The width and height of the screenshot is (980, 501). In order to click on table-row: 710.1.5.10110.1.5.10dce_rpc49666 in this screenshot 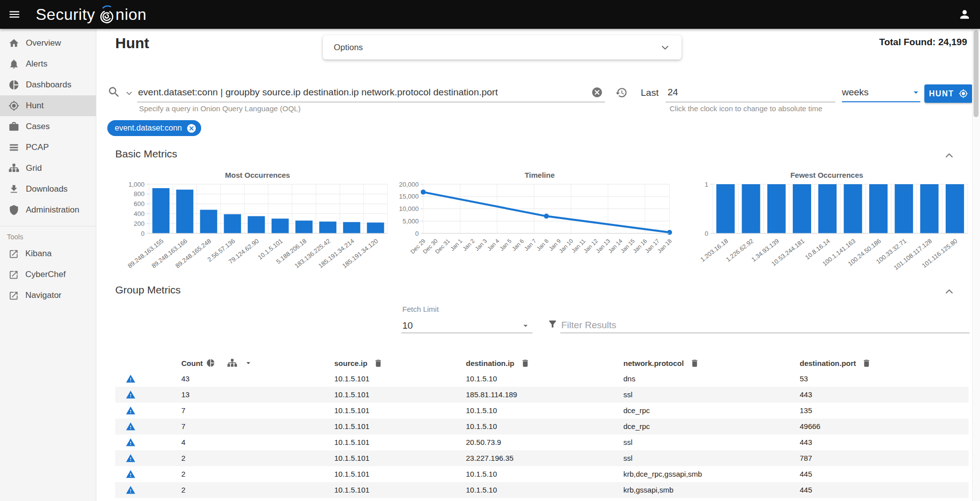, I will do `click(542, 427)`.